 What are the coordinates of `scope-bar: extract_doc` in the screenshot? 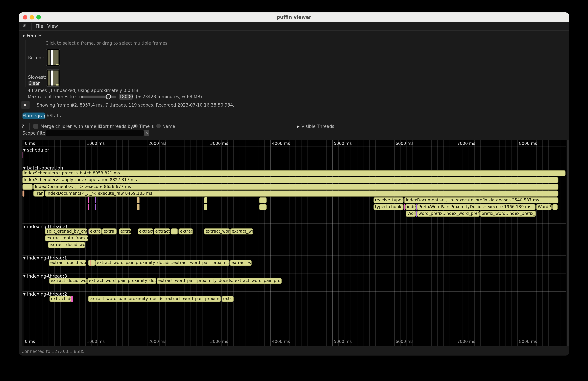 It's located at (60, 299).